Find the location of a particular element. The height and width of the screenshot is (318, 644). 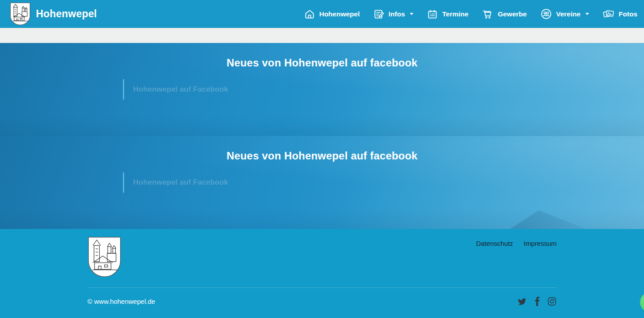

people-circle-icon is located at coordinates (546, 14).